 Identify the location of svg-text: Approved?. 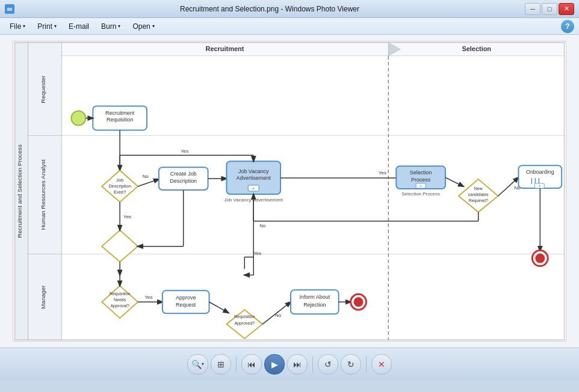
(244, 323).